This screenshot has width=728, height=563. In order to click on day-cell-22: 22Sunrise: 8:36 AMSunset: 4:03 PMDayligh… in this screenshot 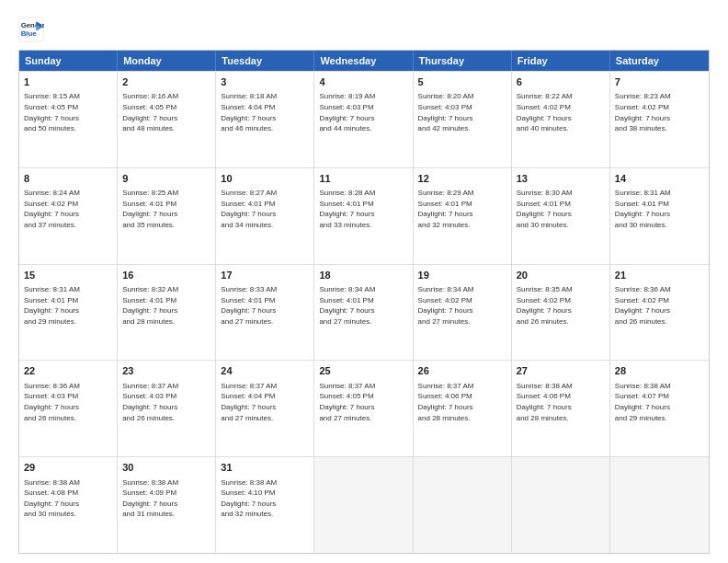, I will do `click(68, 408)`.